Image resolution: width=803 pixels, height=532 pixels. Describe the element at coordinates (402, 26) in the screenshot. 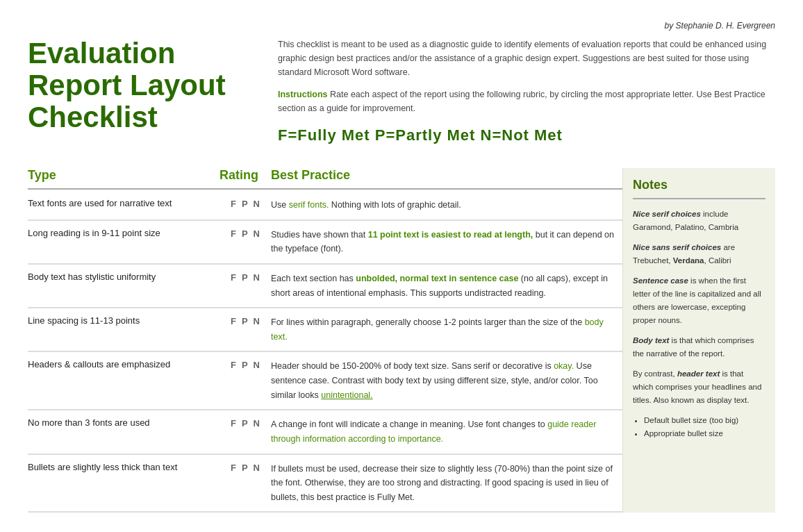

I see `byline: by Stephanie D. H. Evergreen` at that location.